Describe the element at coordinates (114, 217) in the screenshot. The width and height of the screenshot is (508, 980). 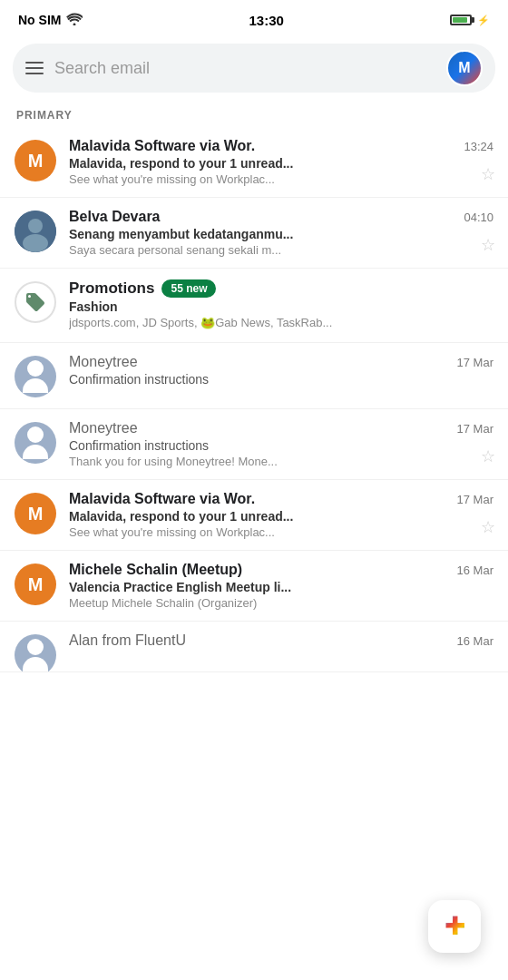
I see `sender-name: Belva Devara` at that location.